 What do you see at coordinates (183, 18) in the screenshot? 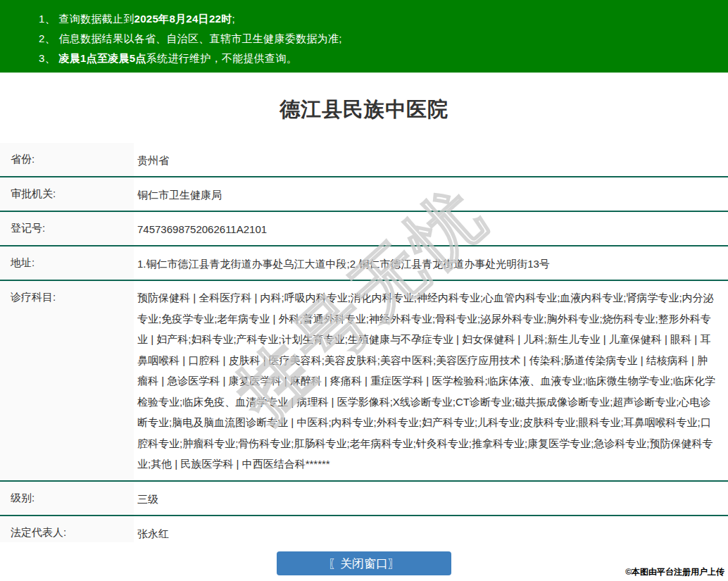
I see `notice-1-bold: 2025年8月24日22时` at bounding box center [183, 18].